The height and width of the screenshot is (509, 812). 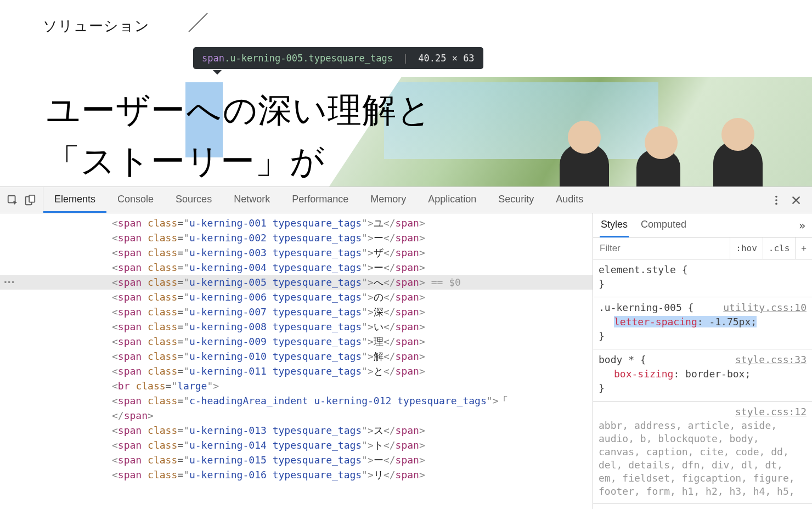 What do you see at coordinates (296, 416) in the screenshot?
I see `dom-node: </span>` at bounding box center [296, 416].